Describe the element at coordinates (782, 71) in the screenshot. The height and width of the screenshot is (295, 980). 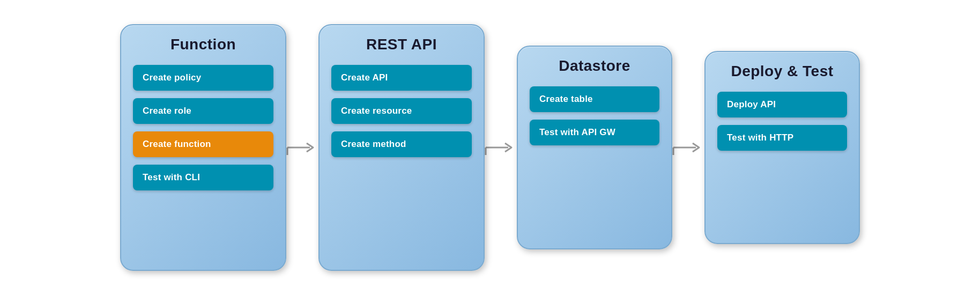
I see `panel-deploy-test-title: Deploy & Test` at that location.